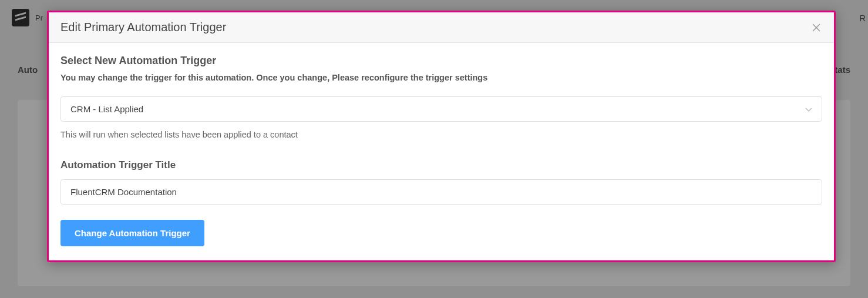  I want to click on trigger-select: CRM - List Applied, so click(442, 109).